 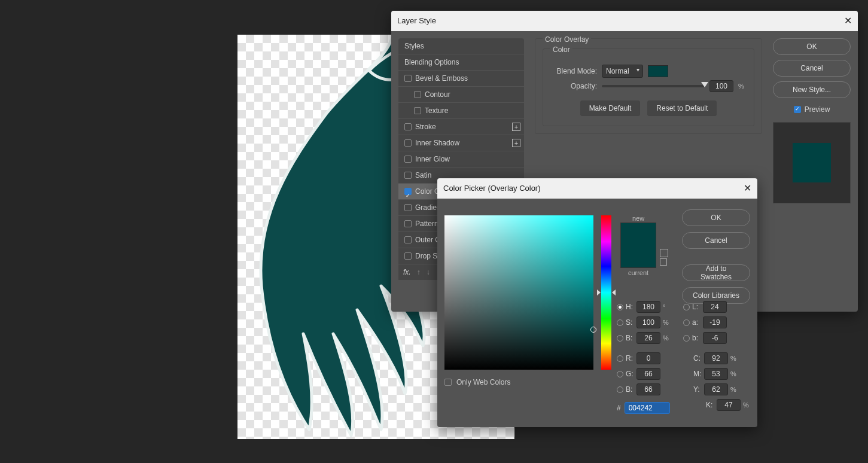 I want to click on gamut-warning-icon, so click(x=663, y=262).